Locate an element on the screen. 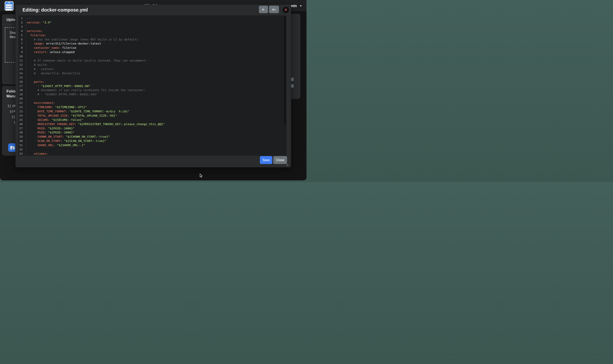  close-button: Close is located at coordinates (280, 160).